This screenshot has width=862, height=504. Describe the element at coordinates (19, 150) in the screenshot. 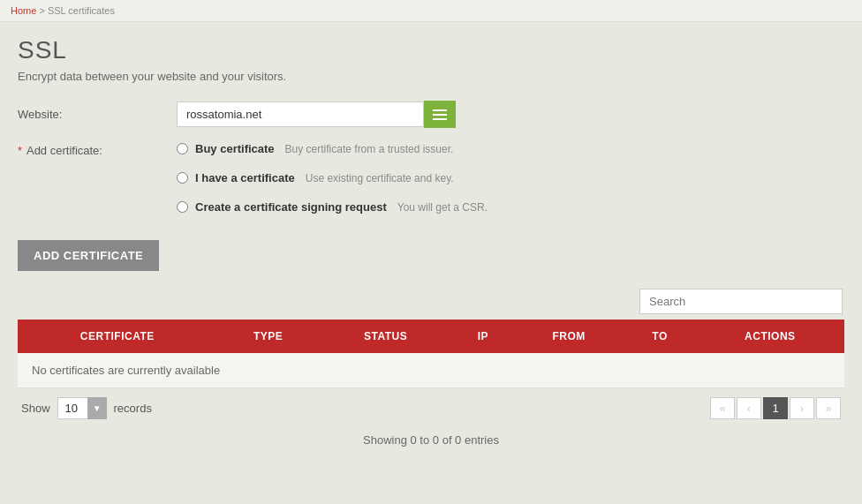

I see `required-star: *` at that location.